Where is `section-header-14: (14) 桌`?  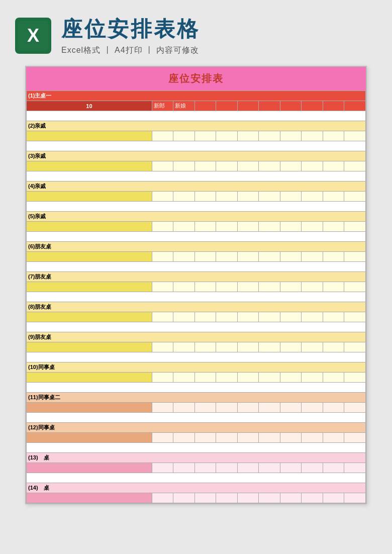 section-header-14: (14) 桌 is located at coordinates (196, 488).